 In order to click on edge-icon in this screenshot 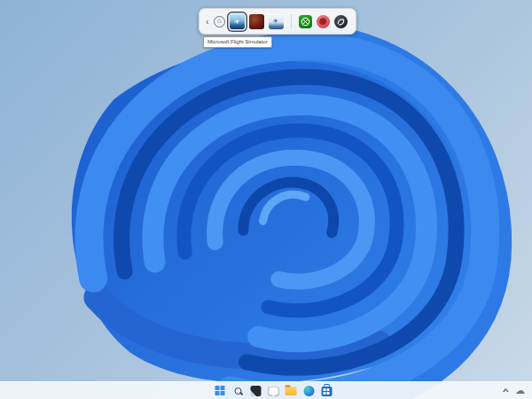, I will do `click(309, 391)`.